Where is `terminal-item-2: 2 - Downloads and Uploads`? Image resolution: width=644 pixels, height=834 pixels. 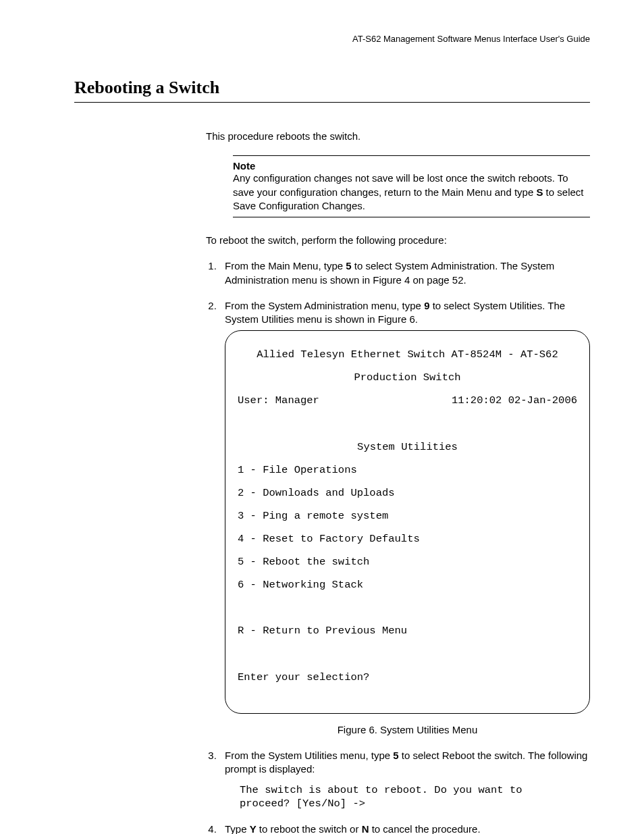
terminal-item-2: 2 - Downloads and Uploads is located at coordinates (408, 493).